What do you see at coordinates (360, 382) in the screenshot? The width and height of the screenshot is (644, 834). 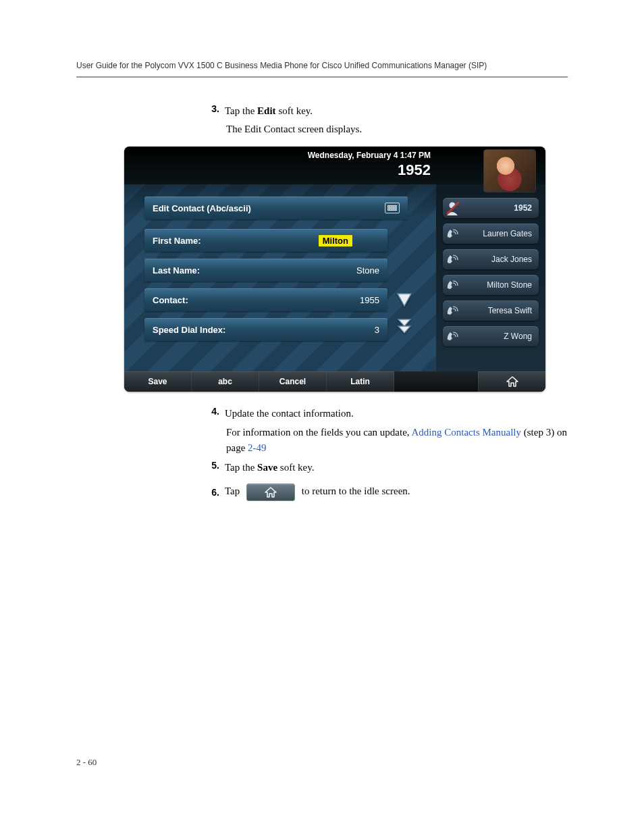 I see `softkey-latin: Latin` at bounding box center [360, 382].